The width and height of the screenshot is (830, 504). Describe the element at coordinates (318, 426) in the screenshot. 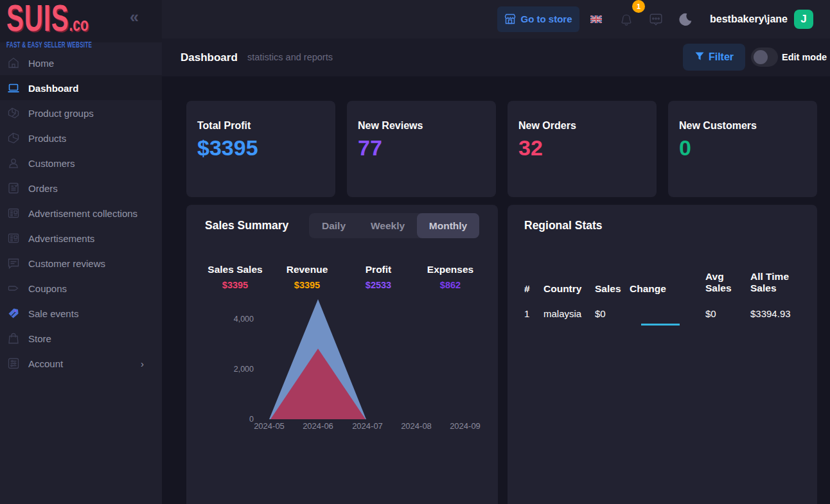

I see `svg-text: 2024-06` at that location.